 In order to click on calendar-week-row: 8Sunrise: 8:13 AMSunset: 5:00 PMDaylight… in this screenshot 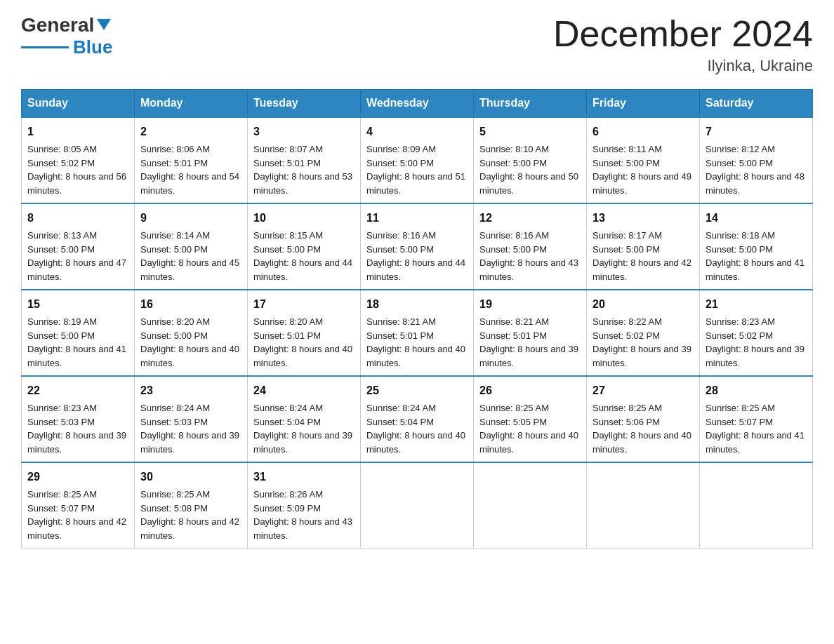, I will do `click(417, 247)`.